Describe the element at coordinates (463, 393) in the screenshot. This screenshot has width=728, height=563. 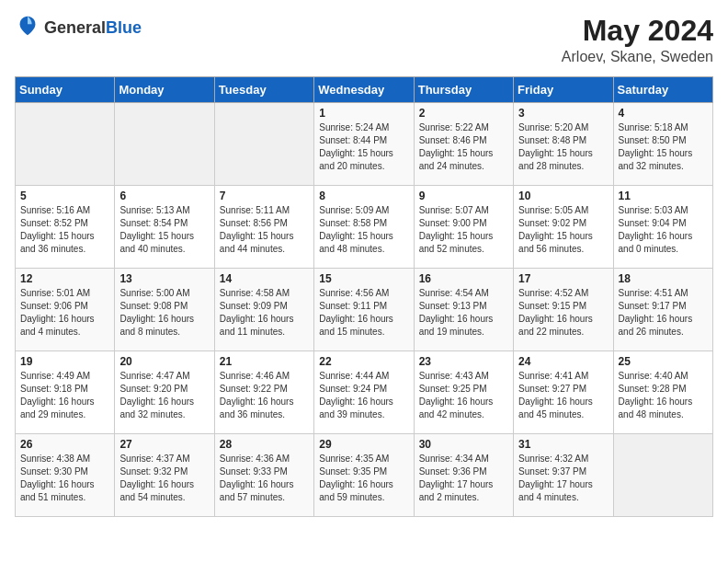
I see `calendar-cell: 23Sunrise: 4:43 AM Sunset: 9:25 PM Dayli…` at that location.